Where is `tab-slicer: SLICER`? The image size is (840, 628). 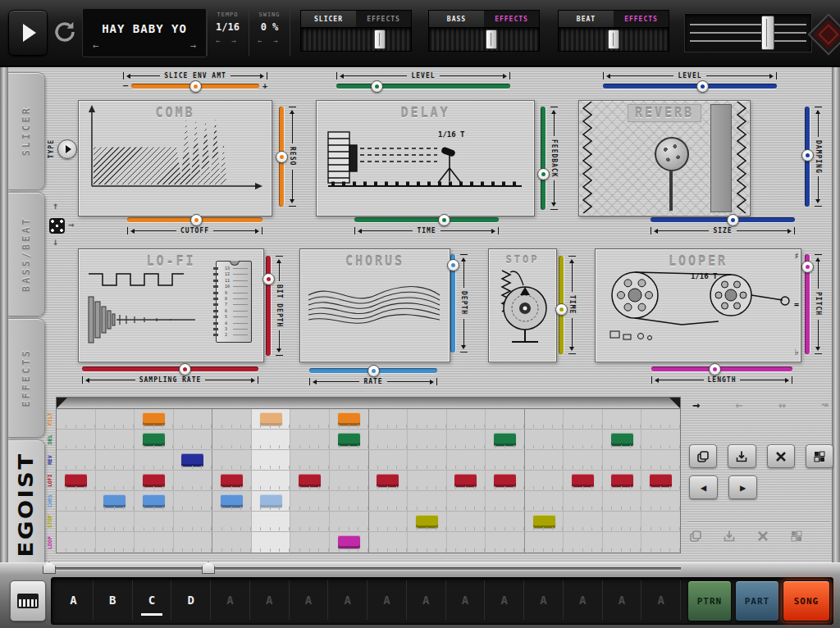 tab-slicer: SLICER is located at coordinates (328, 19).